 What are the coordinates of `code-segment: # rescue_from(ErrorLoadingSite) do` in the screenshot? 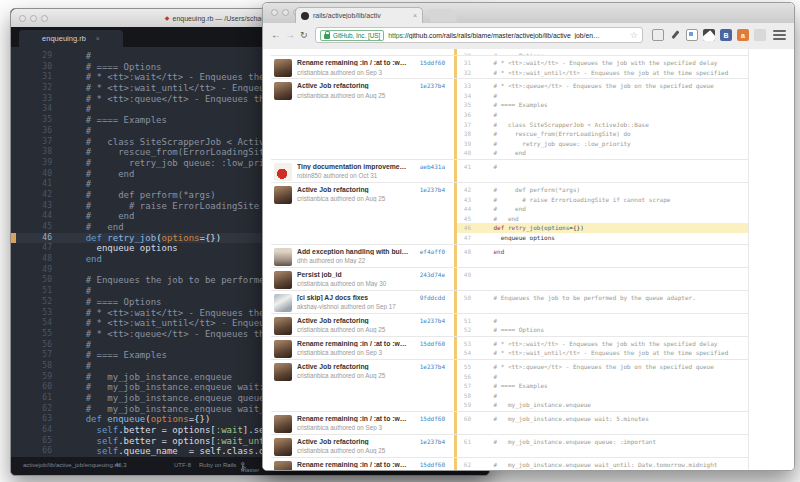 It's located at (178, 152).